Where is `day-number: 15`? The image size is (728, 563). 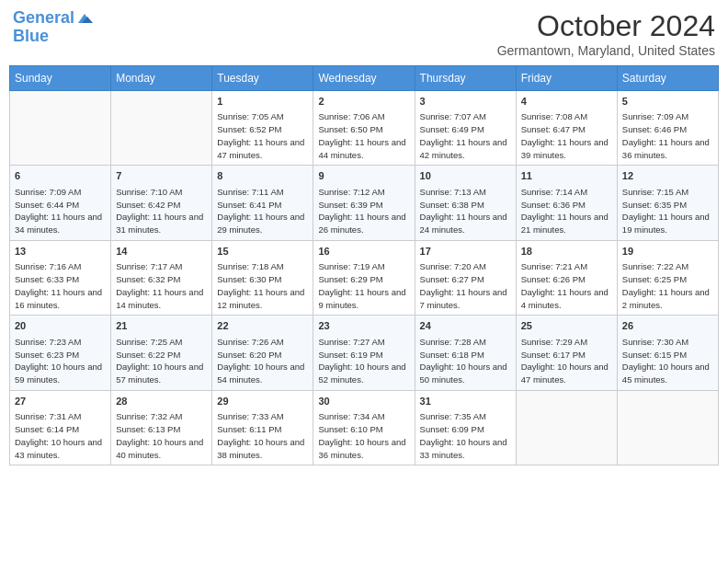 day-number: 15 is located at coordinates (263, 252).